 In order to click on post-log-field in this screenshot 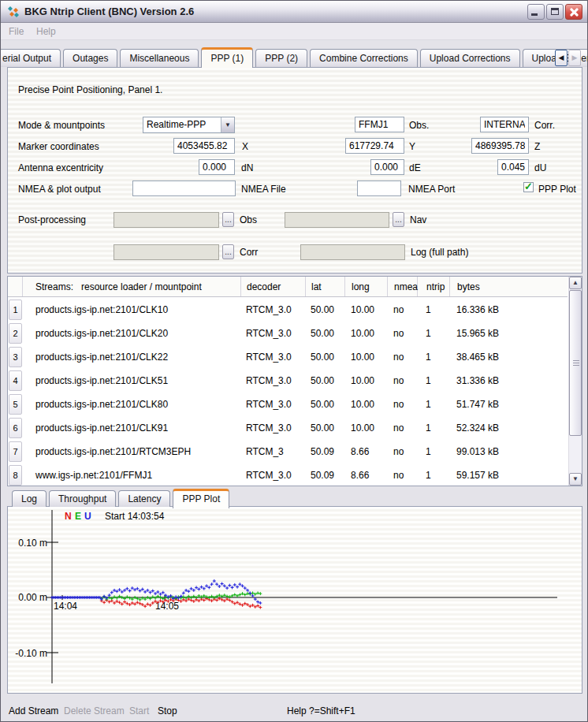, I will do `click(353, 252)`.